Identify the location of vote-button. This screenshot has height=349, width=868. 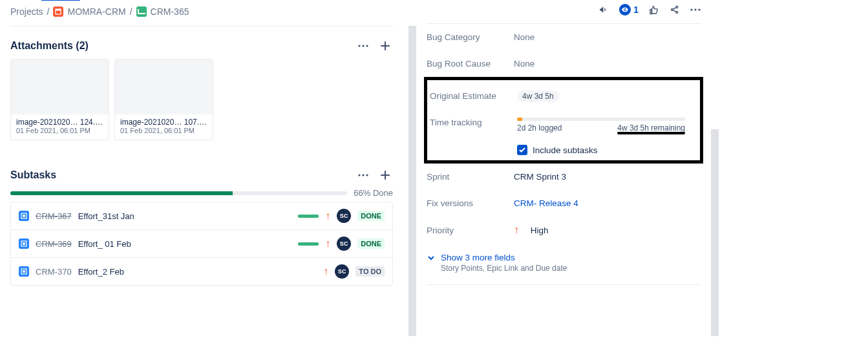
(654, 10).